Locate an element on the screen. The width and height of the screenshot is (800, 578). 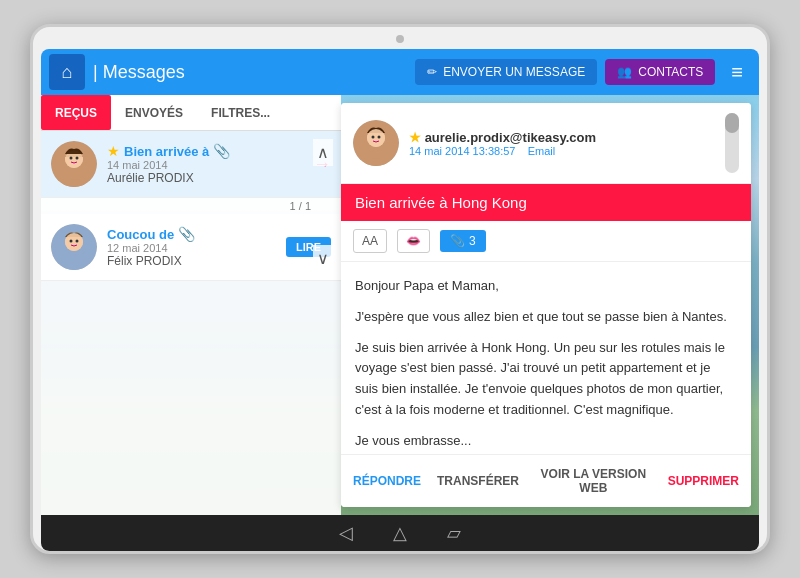
emoji-button: 👄 is located at coordinates (414, 241).